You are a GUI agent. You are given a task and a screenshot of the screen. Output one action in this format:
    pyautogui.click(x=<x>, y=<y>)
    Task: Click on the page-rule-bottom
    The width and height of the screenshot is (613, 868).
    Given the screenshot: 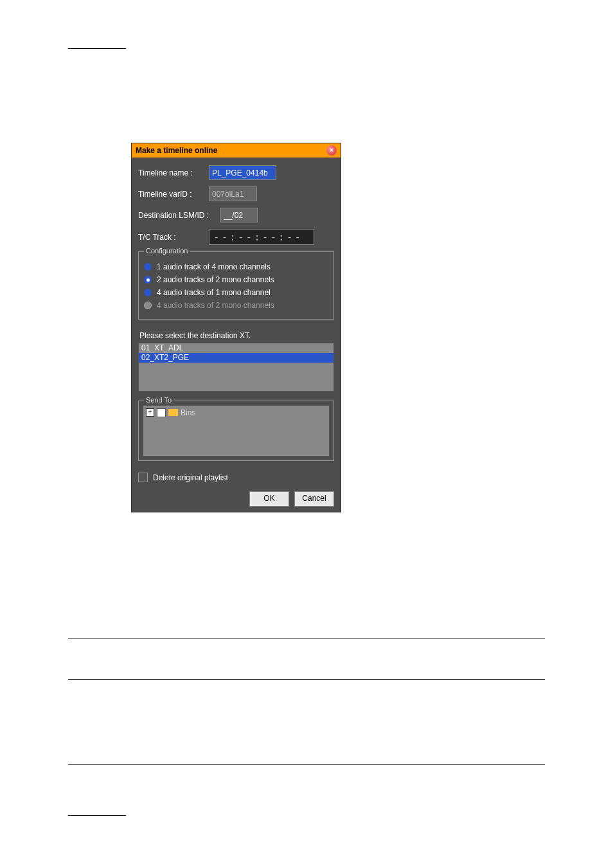 What is the action you would take?
    pyautogui.click(x=97, y=815)
    